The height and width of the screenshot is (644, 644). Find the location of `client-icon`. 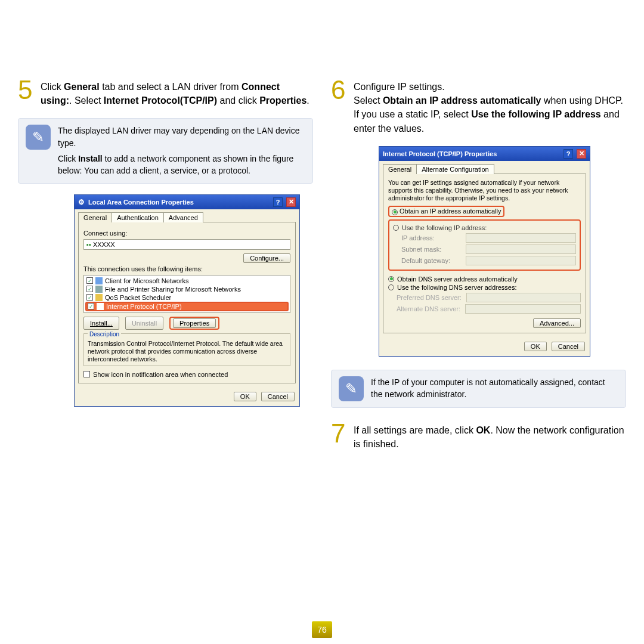

client-icon is located at coordinates (99, 281).